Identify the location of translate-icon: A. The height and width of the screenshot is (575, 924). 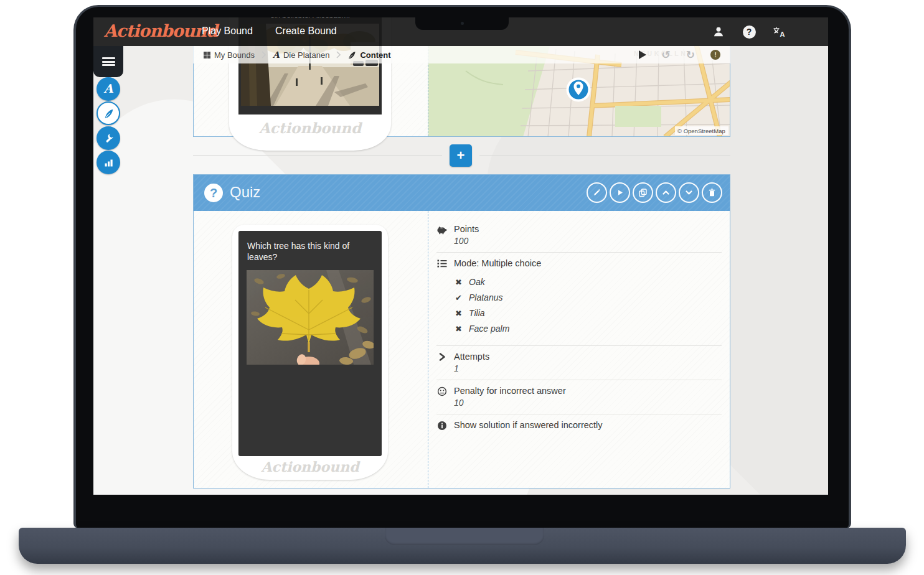
(780, 32).